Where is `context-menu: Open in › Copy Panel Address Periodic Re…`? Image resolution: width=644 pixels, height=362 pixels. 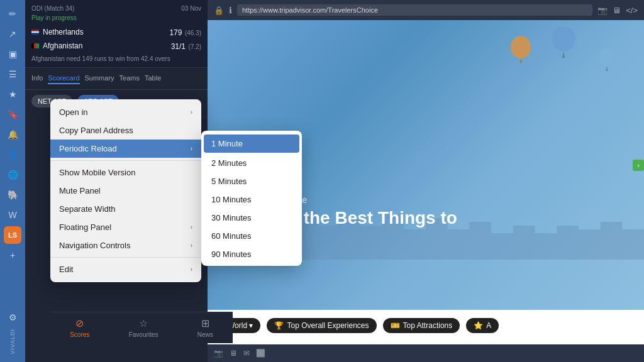
context-menu: Open in › Copy Panel Address Periodic Re… is located at coordinates (126, 191).